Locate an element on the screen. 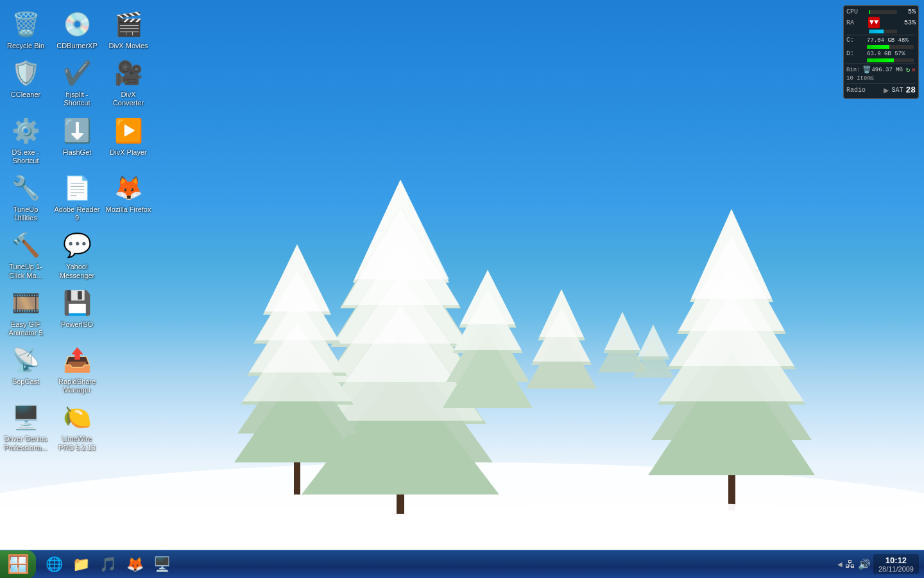 This screenshot has width=924, height=578. rapidshare-icon: 📤 is located at coordinates (77, 360).